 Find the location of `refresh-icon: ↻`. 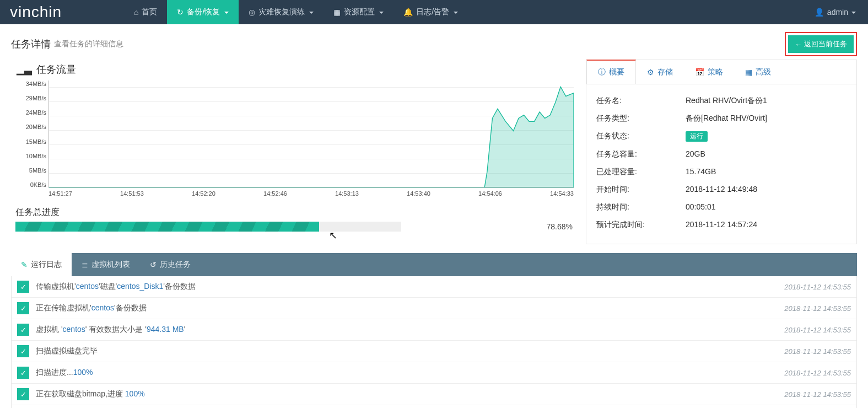

refresh-icon: ↻ is located at coordinates (180, 12).